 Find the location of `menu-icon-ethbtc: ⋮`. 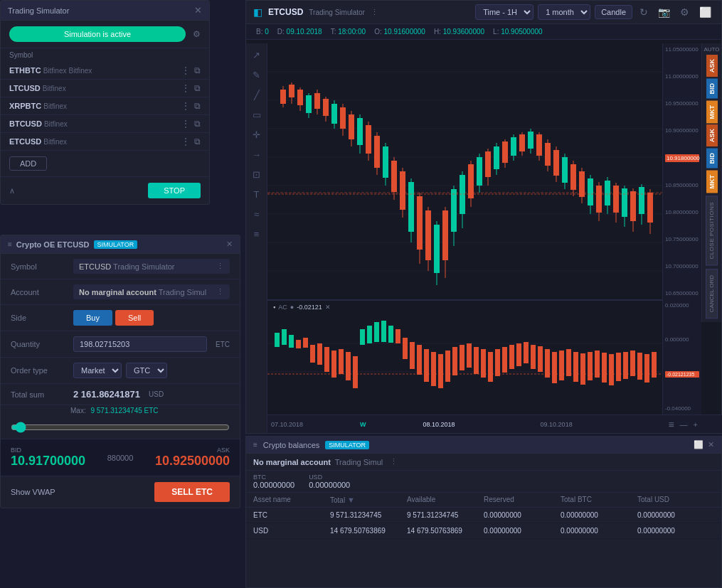

menu-icon-ethbtc: ⋮ is located at coordinates (186, 70).